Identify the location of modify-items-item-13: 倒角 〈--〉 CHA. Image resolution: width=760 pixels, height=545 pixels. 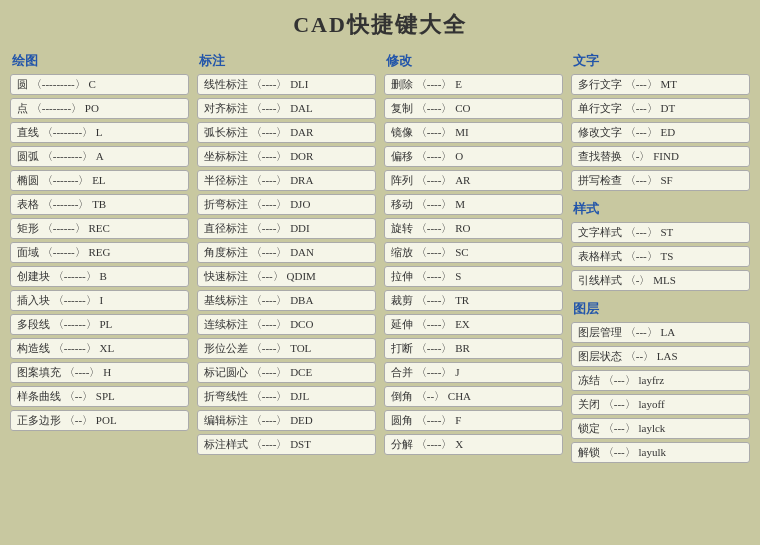
(474, 396).